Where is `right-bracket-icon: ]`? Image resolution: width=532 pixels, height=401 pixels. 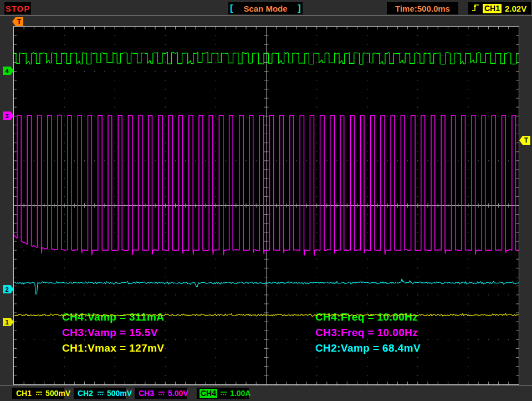 right-bracket-icon: ] is located at coordinates (299, 8).